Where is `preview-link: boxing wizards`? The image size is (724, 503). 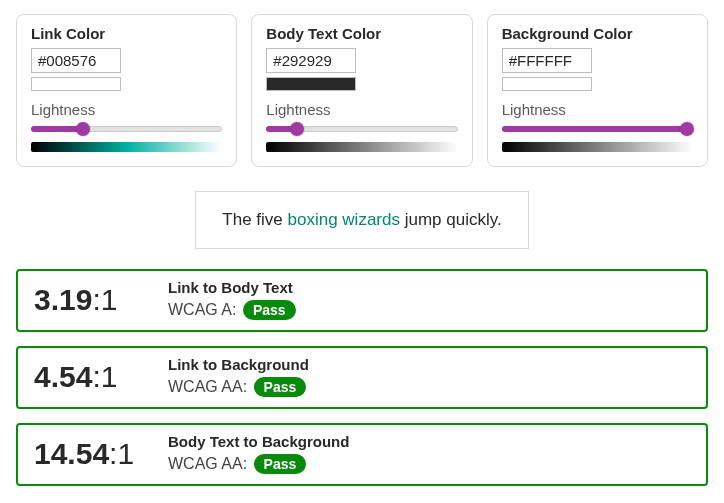 preview-link: boxing wizards is located at coordinates (344, 220).